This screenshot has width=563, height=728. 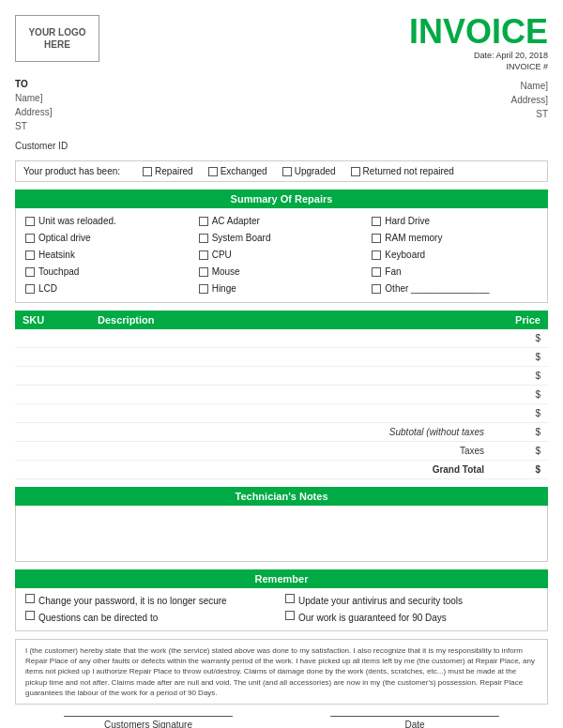 I want to click on repair-item-3: Optical drive, so click(x=109, y=238).